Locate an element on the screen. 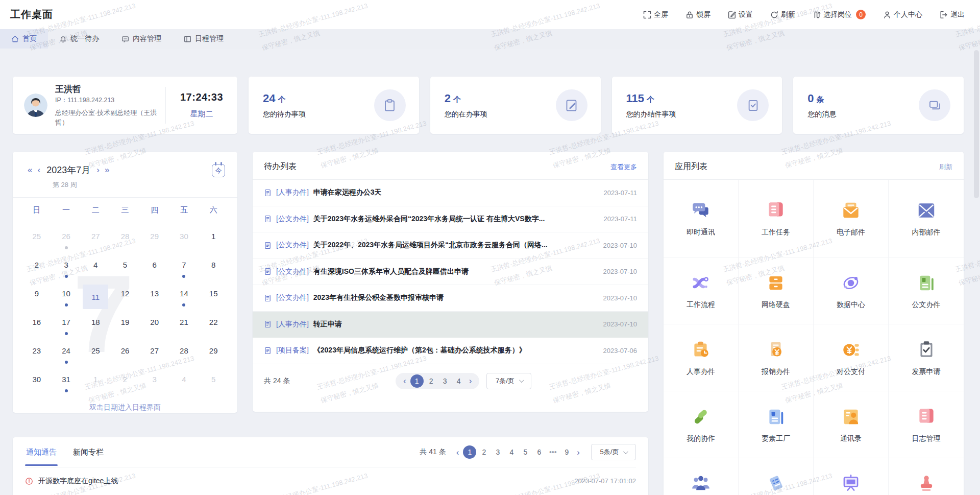 Image resolution: width=980 pixels, height=495 pixels. app-item-payment: 对公支付 is located at coordinates (851, 358).